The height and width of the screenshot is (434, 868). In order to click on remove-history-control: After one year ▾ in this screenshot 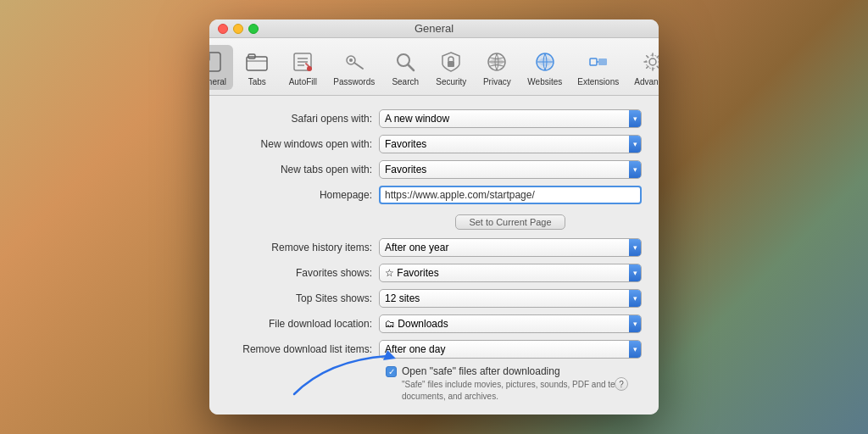, I will do `click(510, 248)`.